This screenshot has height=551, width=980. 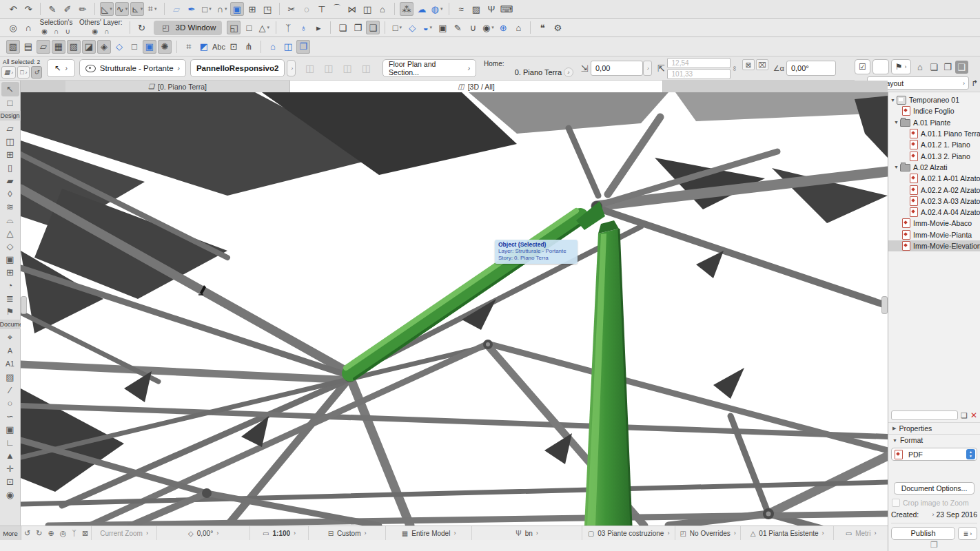 I want to click on zoom-in-icon: ⊕, so click(x=51, y=533).